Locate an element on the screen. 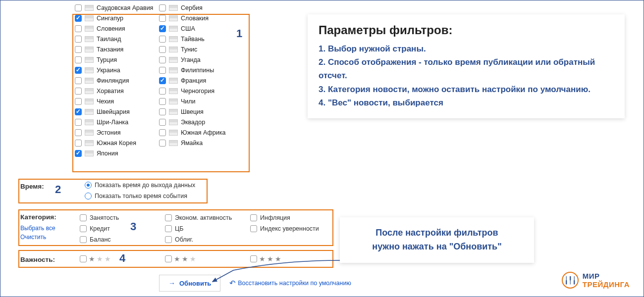  refresh-button: → Обновить is located at coordinates (190, 283).